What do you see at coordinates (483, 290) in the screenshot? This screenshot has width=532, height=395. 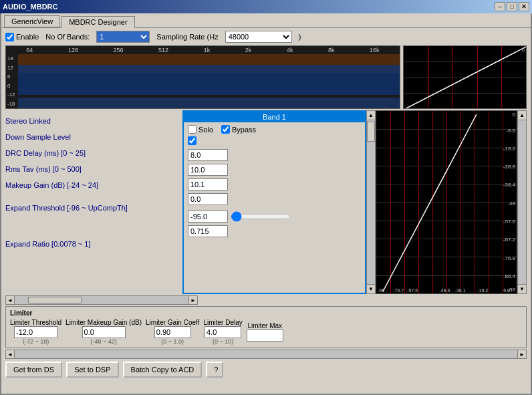 I see `chart-x-19: -19.2` at bounding box center [483, 290].